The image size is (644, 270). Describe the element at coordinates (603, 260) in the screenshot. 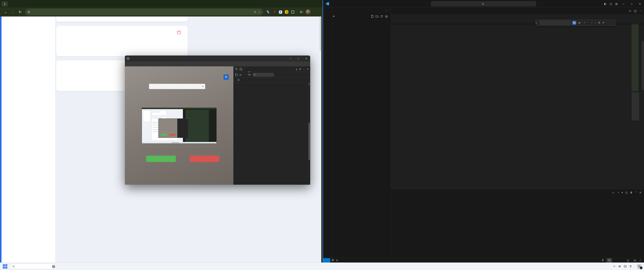

I see `git-blame-item` at that location.